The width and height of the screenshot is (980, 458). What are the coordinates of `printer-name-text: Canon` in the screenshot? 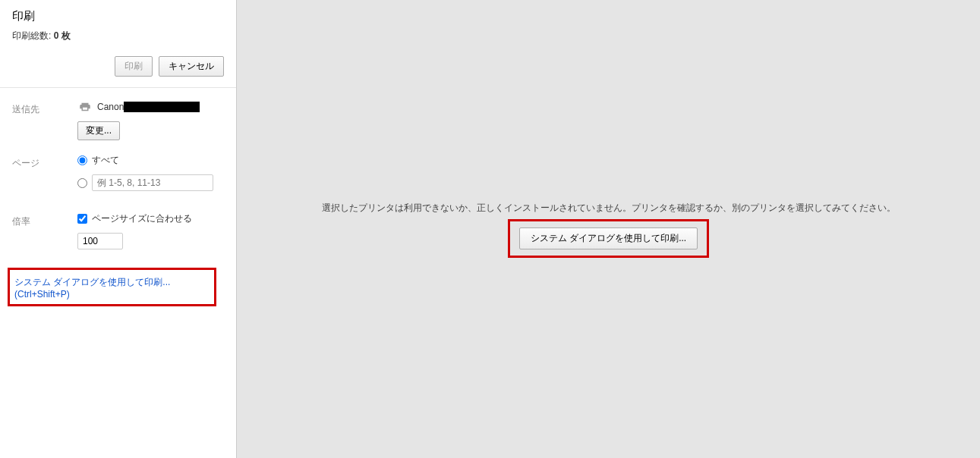 It's located at (111, 107).